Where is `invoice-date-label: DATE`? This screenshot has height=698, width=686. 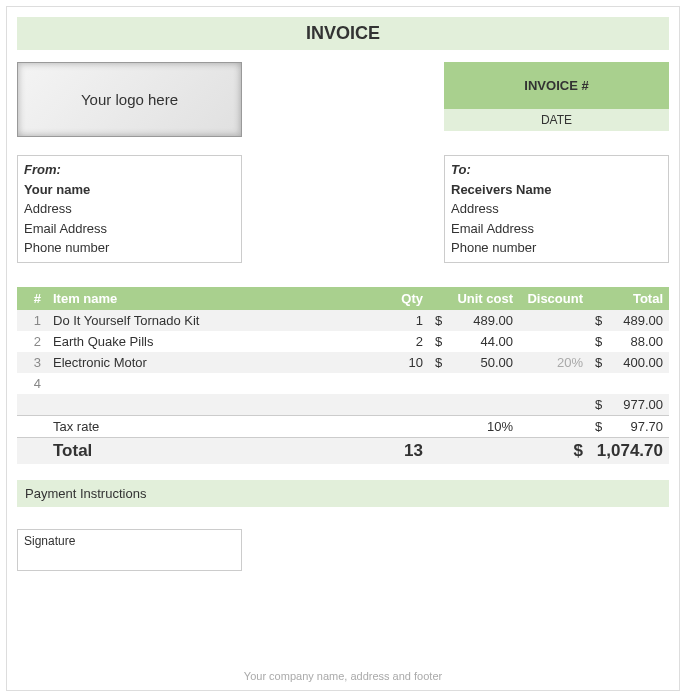
invoice-date-label: DATE is located at coordinates (556, 120).